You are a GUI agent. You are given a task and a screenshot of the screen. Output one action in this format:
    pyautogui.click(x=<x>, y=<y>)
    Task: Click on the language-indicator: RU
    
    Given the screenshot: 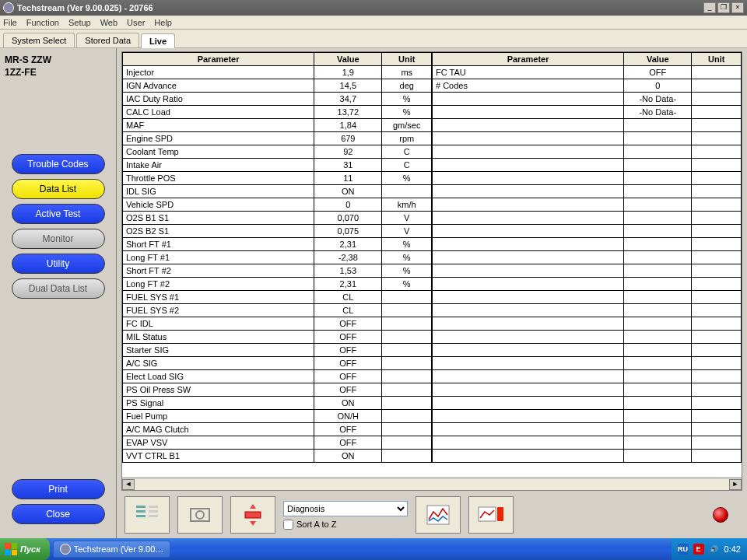 What is the action you would take?
    pyautogui.click(x=683, y=549)
    